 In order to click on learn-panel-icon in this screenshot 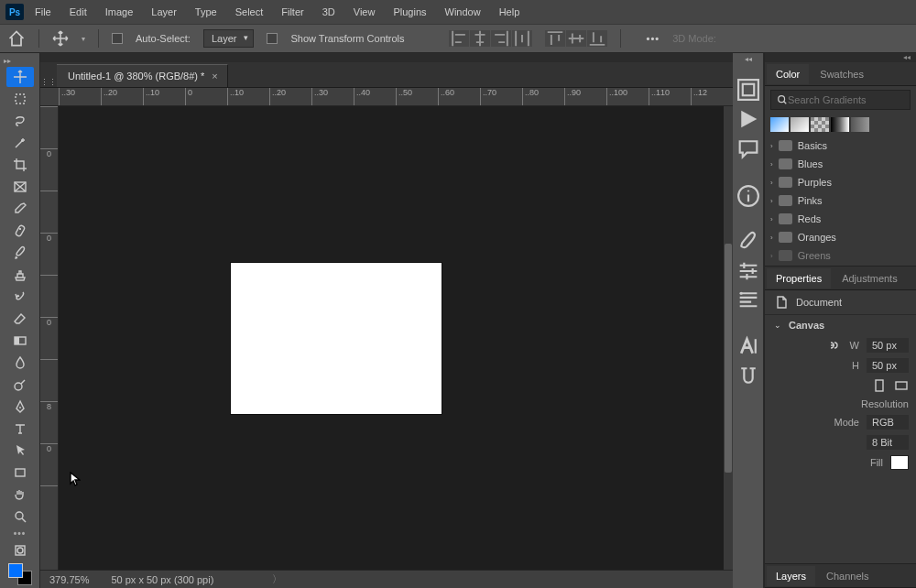, I will do `click(748, 90)`.